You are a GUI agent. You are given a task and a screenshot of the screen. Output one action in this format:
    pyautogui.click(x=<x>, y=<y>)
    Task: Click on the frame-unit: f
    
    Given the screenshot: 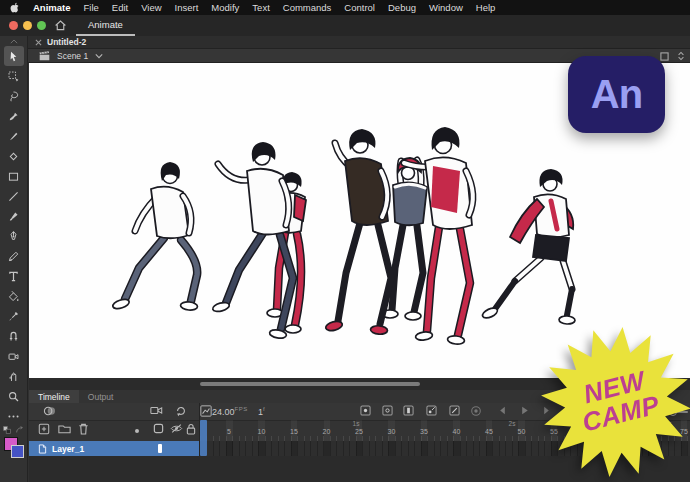 What is the action you would take?
    pyautogui.click(x=264, y=409)
    